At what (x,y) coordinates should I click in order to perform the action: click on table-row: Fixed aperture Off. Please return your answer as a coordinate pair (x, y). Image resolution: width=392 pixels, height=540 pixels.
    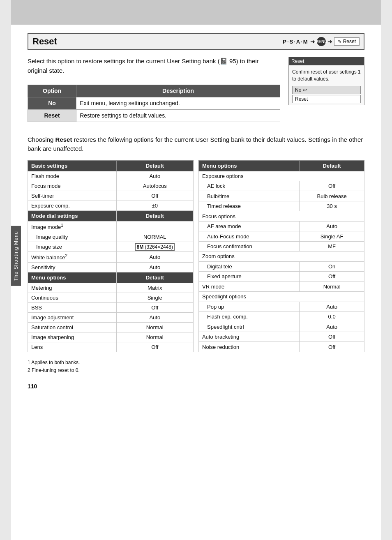
    Looking at the image, I should click on (282, 277).